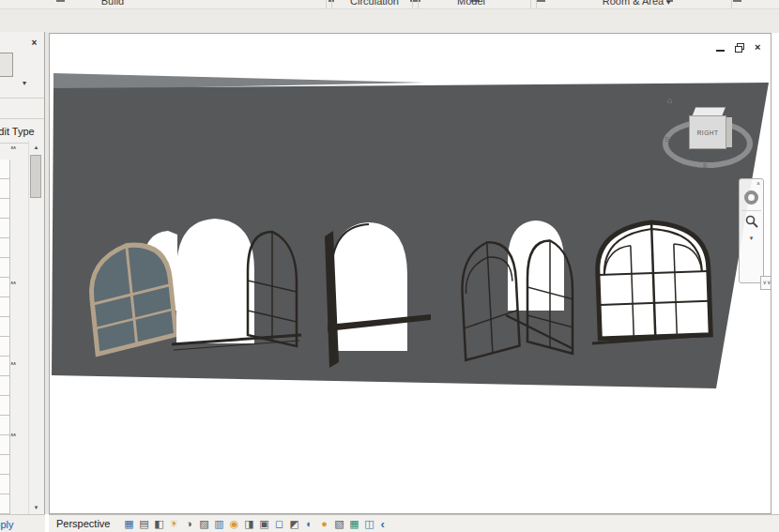 The width and height of the screenshot is (779, 532). Describe the element at coordinates (36, 508) in the screenshot. I see `scroll-down-button: ▼` at that location.